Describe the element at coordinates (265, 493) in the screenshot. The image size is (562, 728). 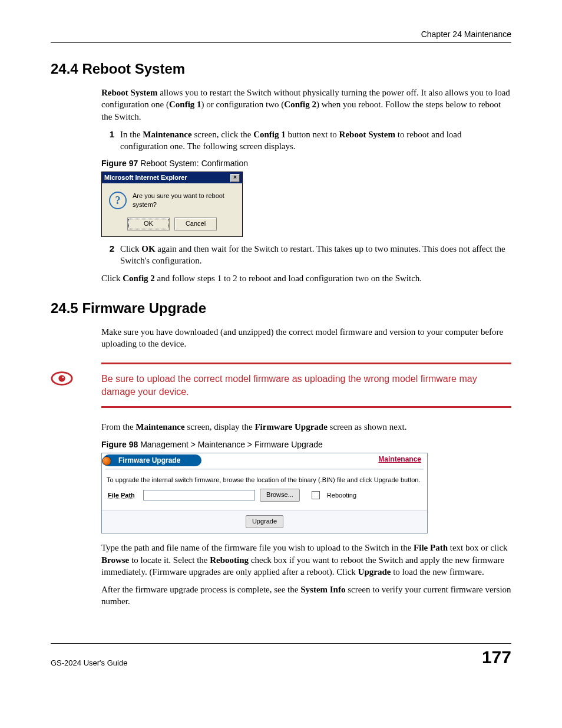
I see `firmware-upgrade-panel: Firmware Upgrade Maintenance To upgrade …` at that location.